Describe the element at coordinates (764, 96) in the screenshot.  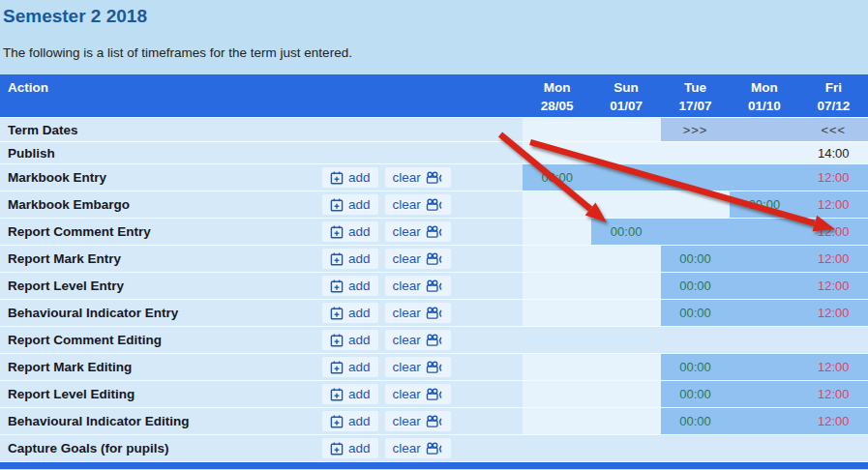
I see `column-header-date: Mon 01/10` at that location.